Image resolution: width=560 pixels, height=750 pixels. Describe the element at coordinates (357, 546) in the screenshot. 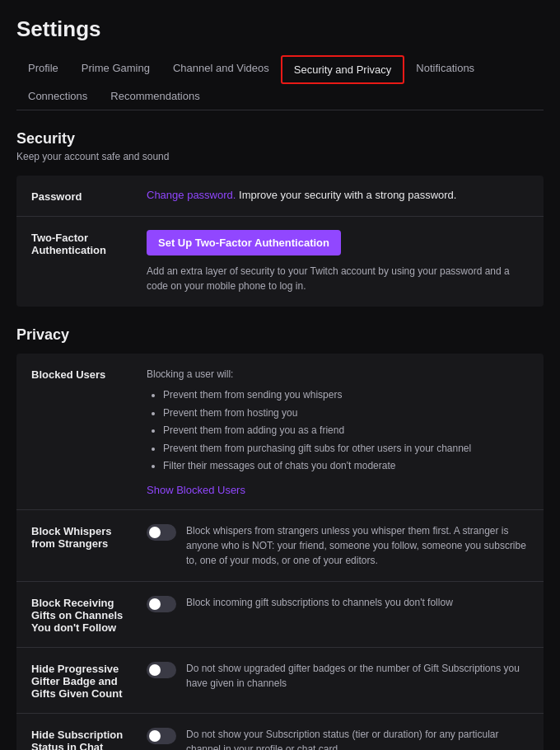

I see `block-whispers-desc: Block whispers from strangers unless you…` at that location.